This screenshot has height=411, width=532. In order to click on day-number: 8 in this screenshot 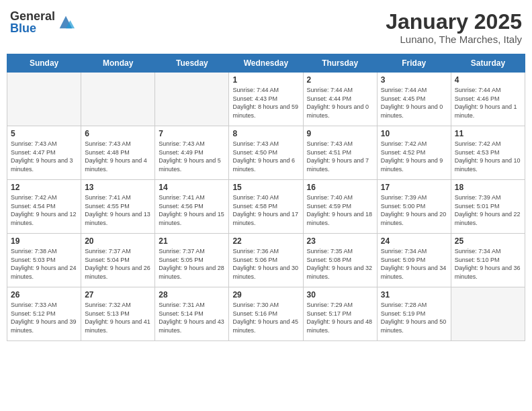, I will do `click(266, 134)`.